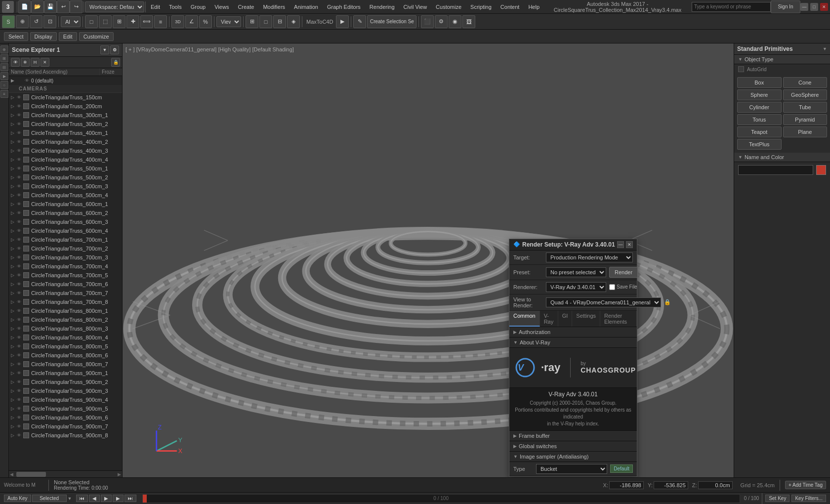 The image size is (830, 504). What do you see at coordinates (65, 337) in the screenshot?
I see `list-item: ▷👁CircleTriangularTruss_800cm_4` at bounding box center [65, 337].